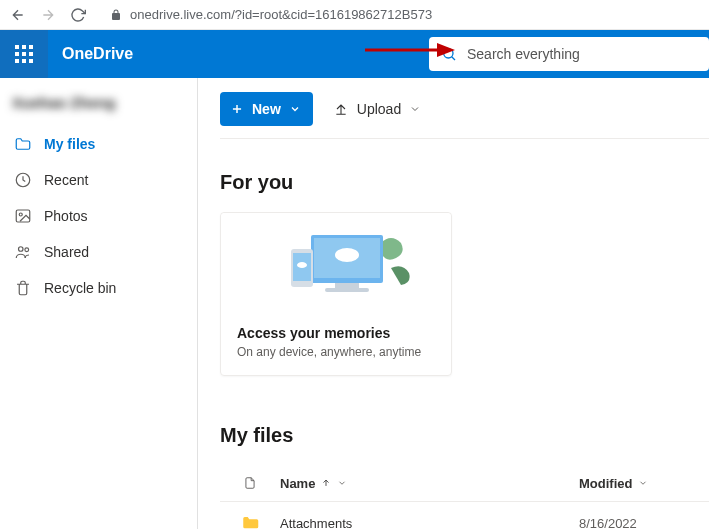 This screenshot has width=709, height=529. What do you see at coordinates (326, 483) in the screenshot?
I see `sort-up-icon` at bounding box center [326, 483].